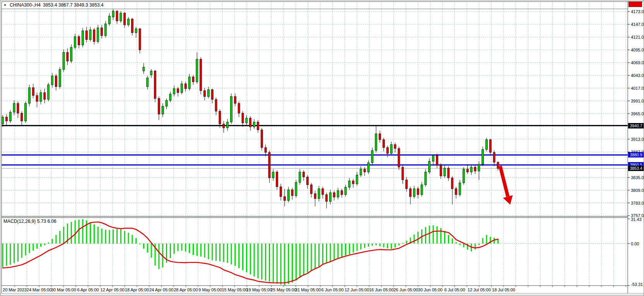  I want to click on time-axis-label: 20 Mar 2023, so click(15, 290).